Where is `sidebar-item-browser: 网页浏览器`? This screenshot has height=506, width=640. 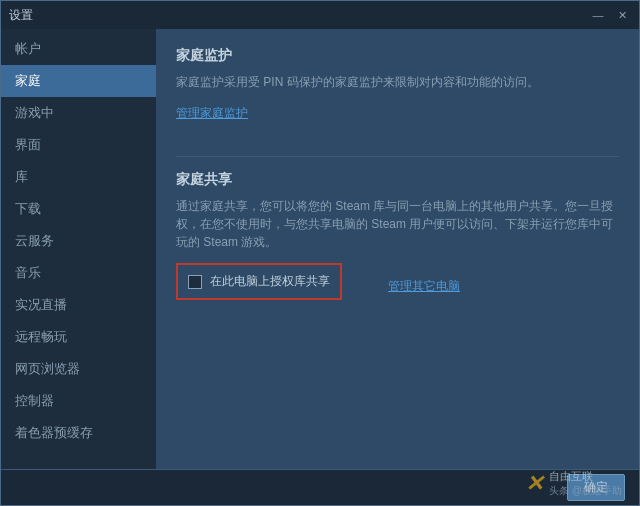 sidebar-item-browser: 网页浏览器 is located at coordinates (78, 369).